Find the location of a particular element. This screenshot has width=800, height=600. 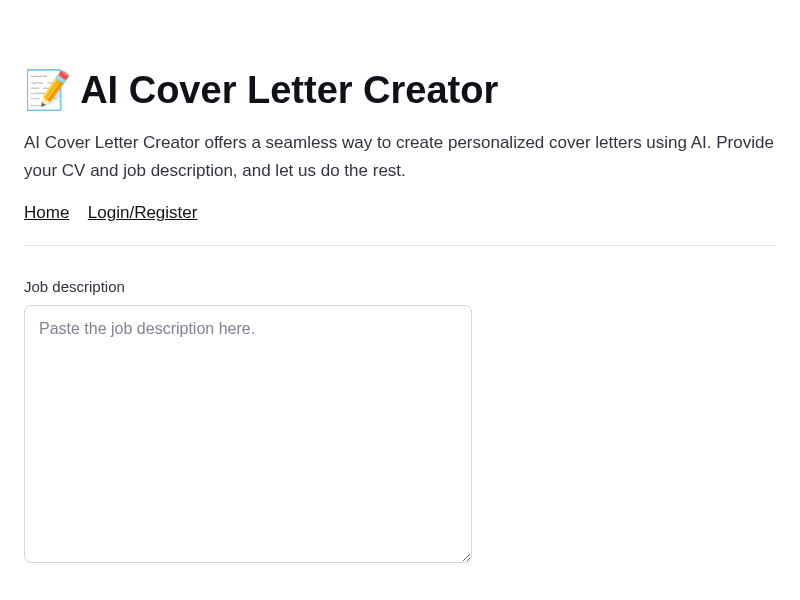

nav-links: Home Login/Register is located at coordinates (400, 213).